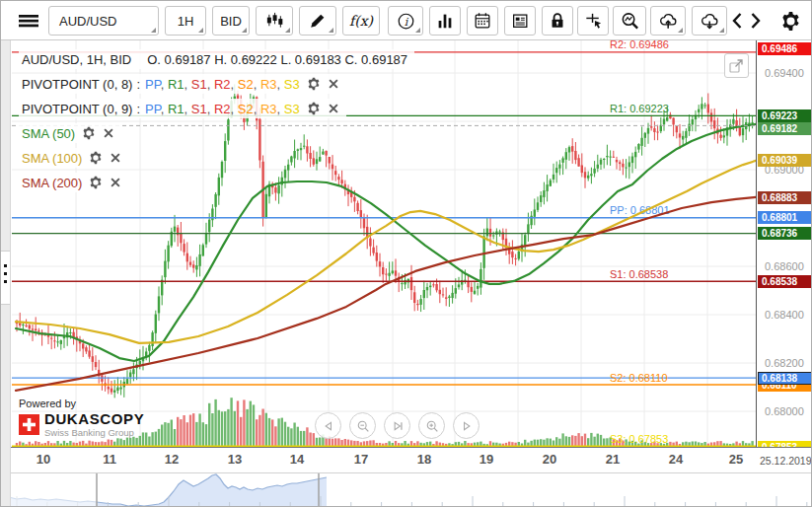 The width and height of the screenshot is (812, 507). What do you see at coordinates (274, 21) in the screenshot?
I see `chart-type-button` at bounding box center [274, 21].